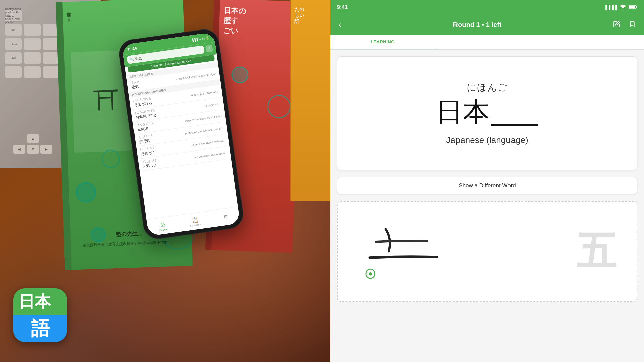 The image size is (644, 362). Describe the element at coordinates (515, 113) in the screenshot. I see `card-blank` at that location.